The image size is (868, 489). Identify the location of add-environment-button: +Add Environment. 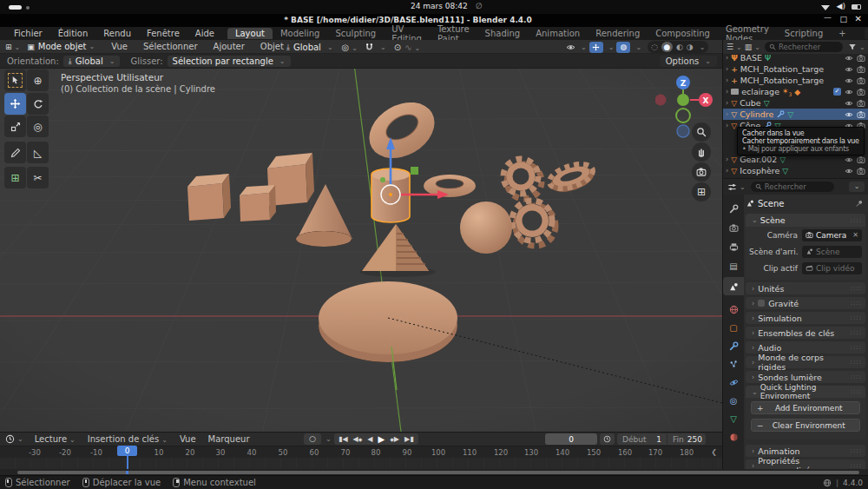
(806, 408).